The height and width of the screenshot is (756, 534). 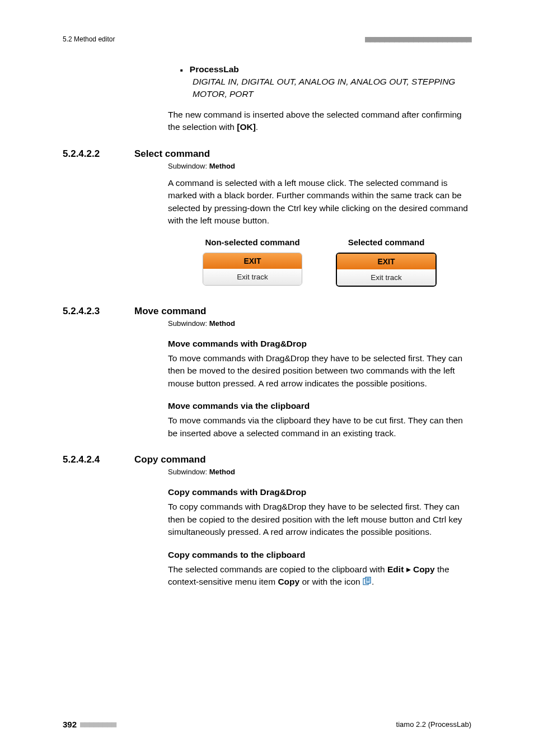 I want to click on copy-p2-copy: Copy, so click(x=424, y=569).